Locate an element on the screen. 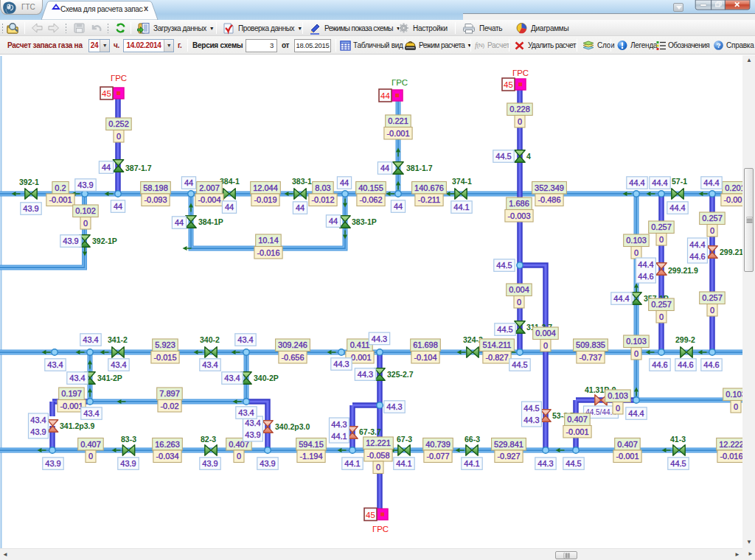 The image size is (755, 560). svg-text: 12.044 is located at coordinates (265, 188).